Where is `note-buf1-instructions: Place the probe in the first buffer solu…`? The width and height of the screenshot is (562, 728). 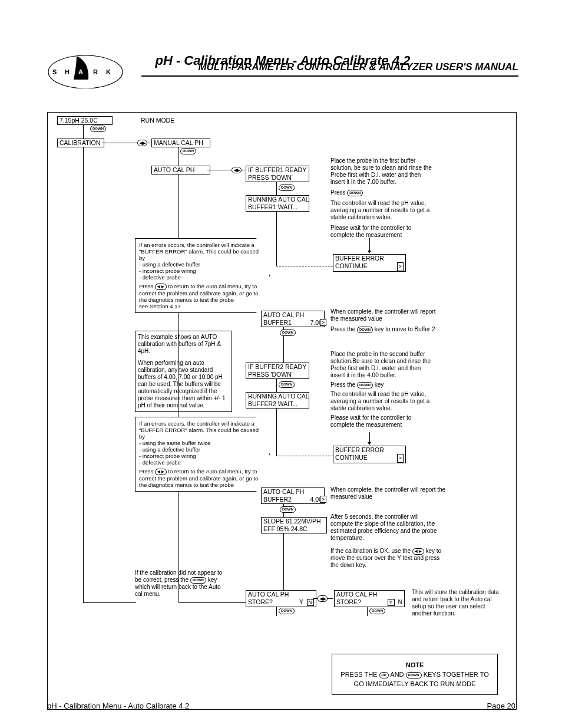
note-buf1-instructions: Place the probe in the first buffer solu… is located at coordinates (384, 198).